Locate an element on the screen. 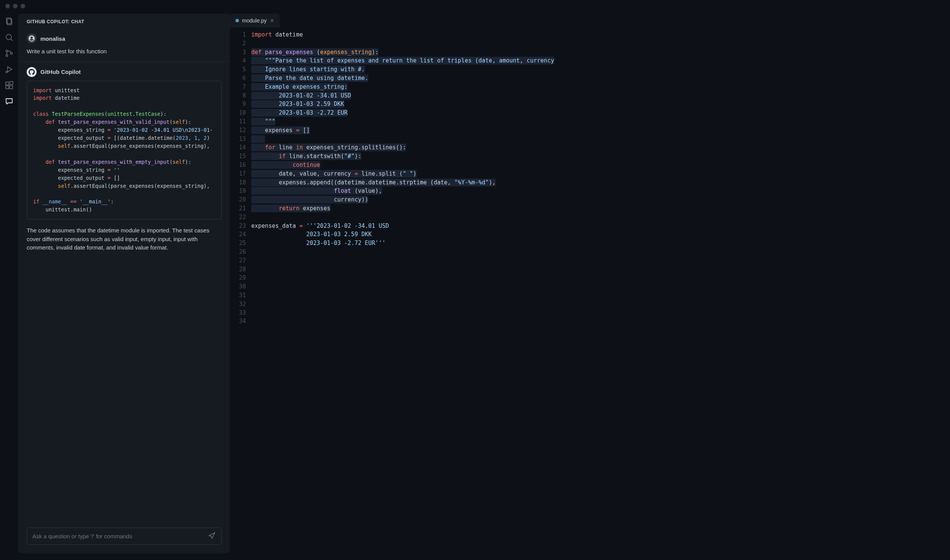  chat-input-box is located at coordinates (124, 536).